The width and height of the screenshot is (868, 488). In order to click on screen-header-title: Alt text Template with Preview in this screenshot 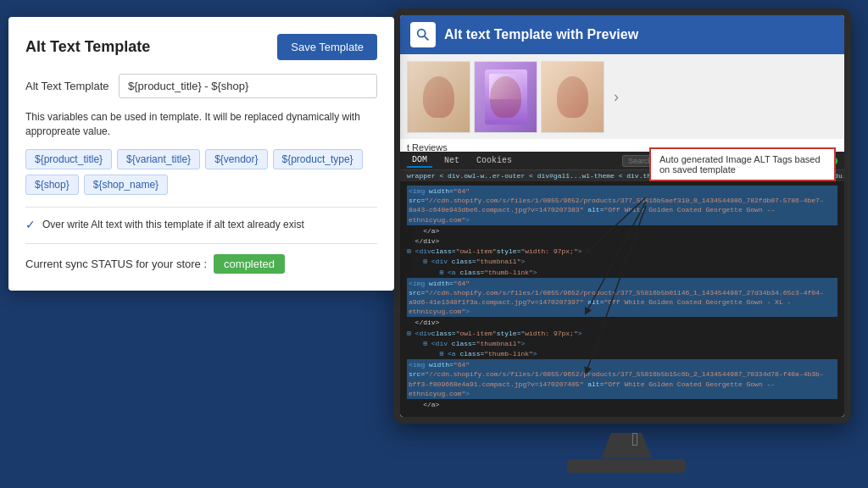, I will do `click(541, 35)`.